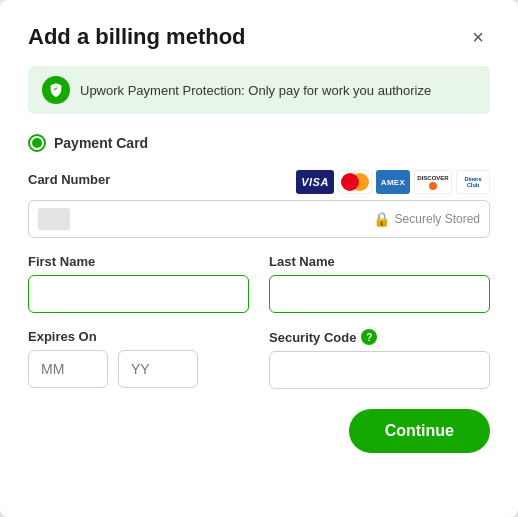 The width and height of the screenshot is (518, 517). What do you see at coordinates (69, 180) in the screenshot?
I see `card-number-label: Card Number` at bounding box center [69, 180].